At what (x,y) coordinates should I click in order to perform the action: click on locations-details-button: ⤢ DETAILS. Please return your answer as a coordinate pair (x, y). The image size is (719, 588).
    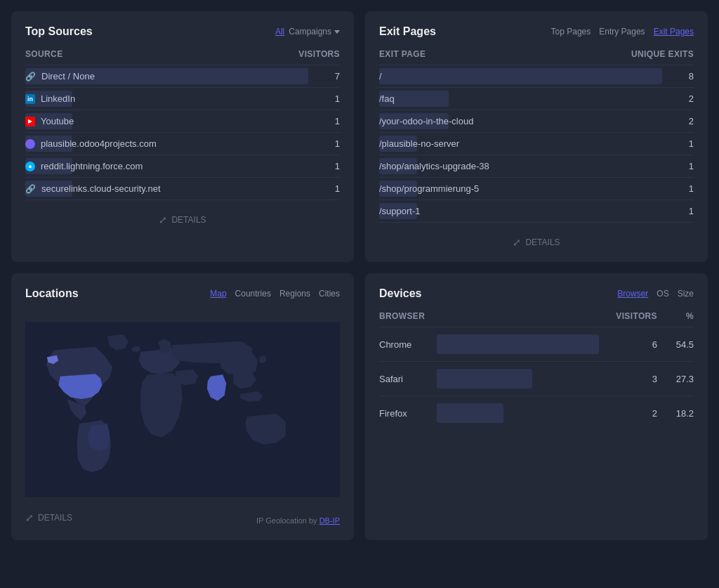
    Looking at the image, I should click on (49, 518).